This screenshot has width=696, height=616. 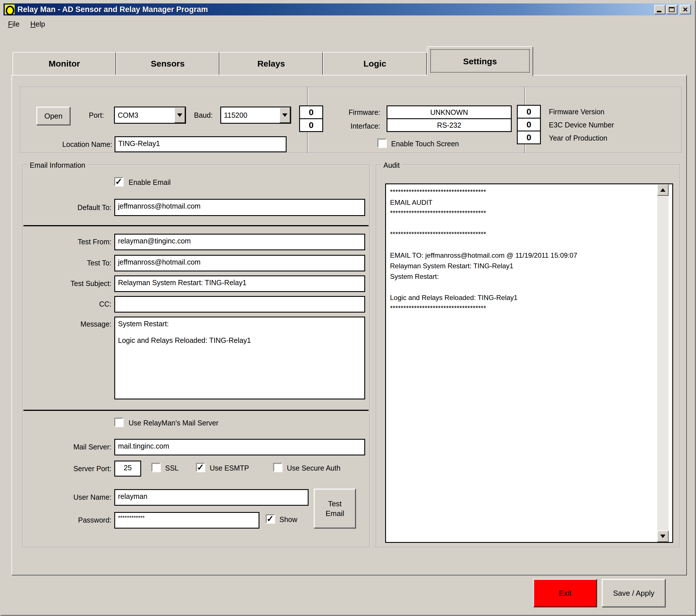 I want to click on minimize-button, so click(x=660, y=10).